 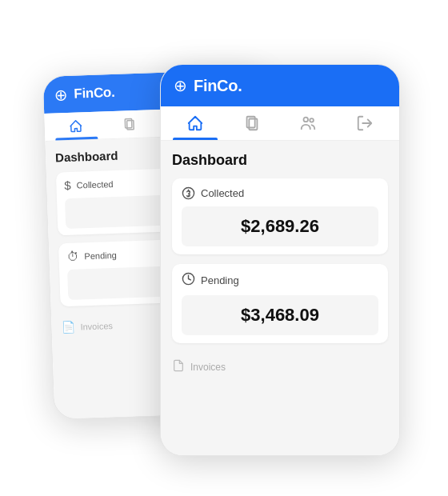 What do you see at coordinates (94, 94) in the screenshot?
I see `brand-name-back: FinCo.` at bounding box center [94, 94].